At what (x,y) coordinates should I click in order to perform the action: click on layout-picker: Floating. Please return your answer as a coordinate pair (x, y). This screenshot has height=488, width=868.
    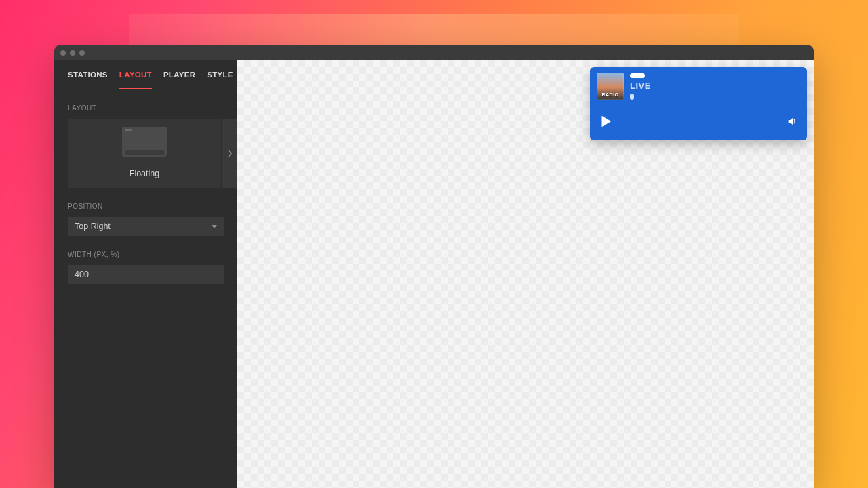
    Looking at the image, I should click on (146, 153).